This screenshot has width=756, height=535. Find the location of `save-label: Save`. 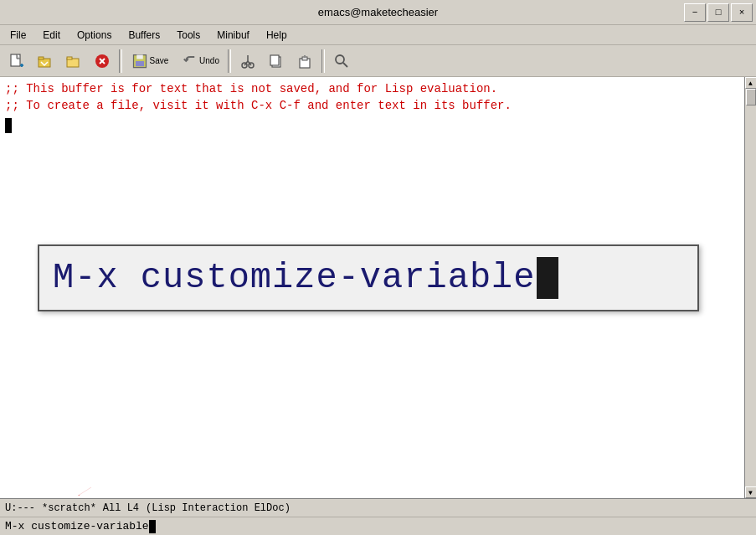

save-label: Save is located at coordinates (159, 60).